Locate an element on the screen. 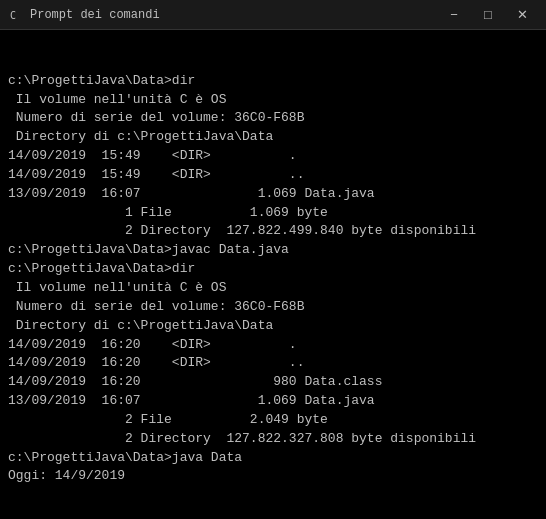  terminal-line: 2 File 2.049 byte is located at coordinates (273, 420).